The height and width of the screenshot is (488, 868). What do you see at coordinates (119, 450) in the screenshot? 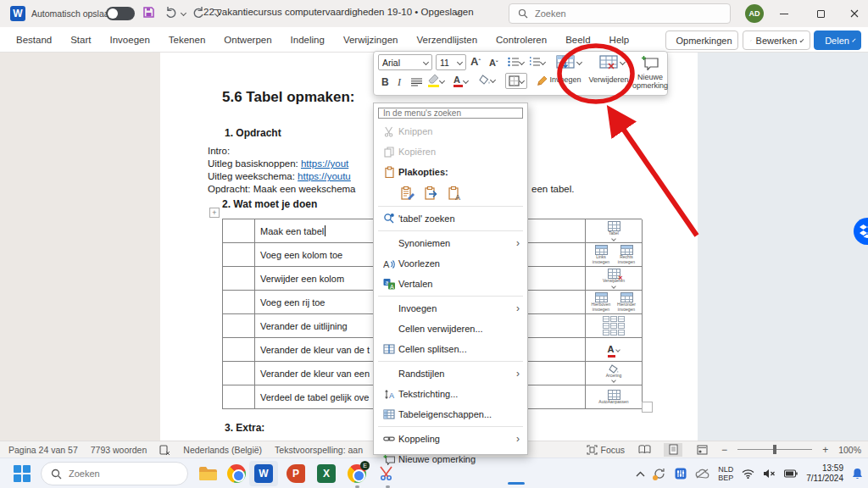
I see `word-count: 7793 woorden` at bounding box center [119, 450].